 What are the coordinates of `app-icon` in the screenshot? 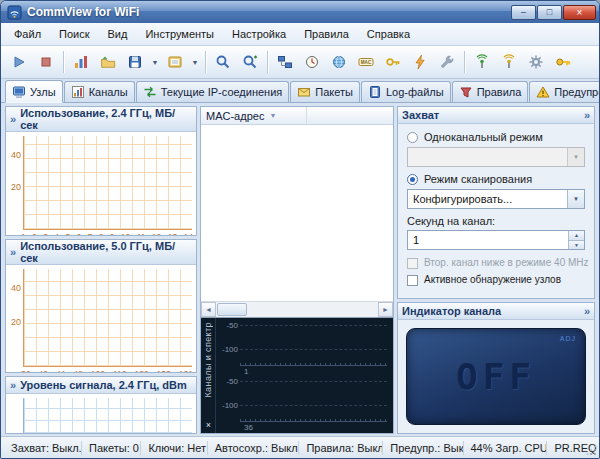 It's located at (14, 12).